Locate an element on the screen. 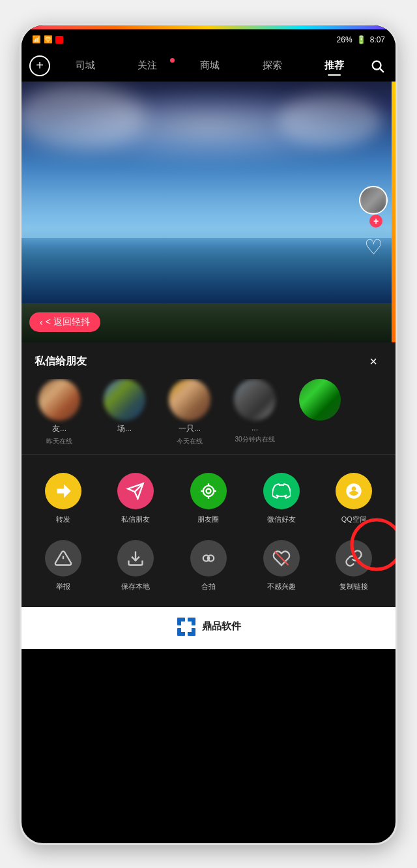 The image size is (417, 868). nav-item-shangcheng: 商城 is located at coordinates (210, 65).